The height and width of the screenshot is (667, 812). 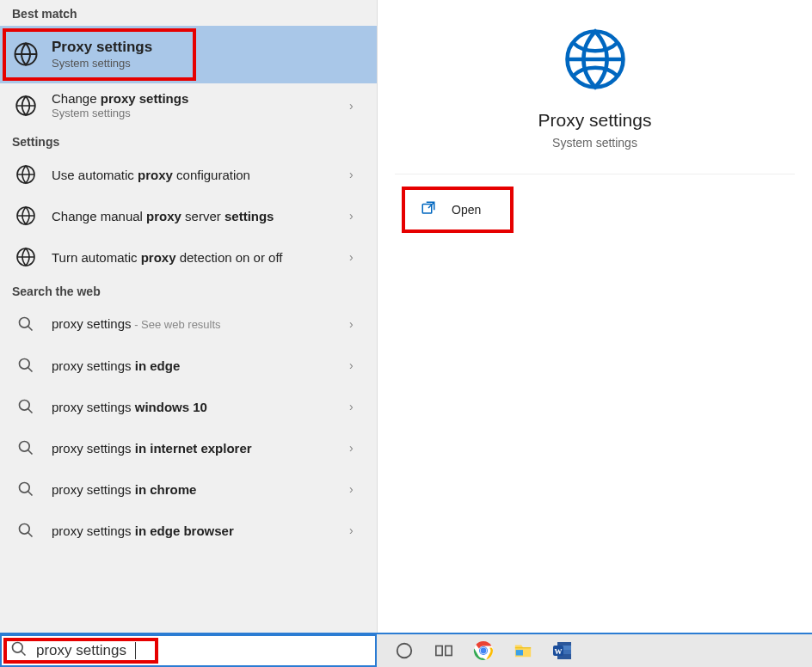 I want to click on section-header-settings: Settings, so click(x=188, y=141).